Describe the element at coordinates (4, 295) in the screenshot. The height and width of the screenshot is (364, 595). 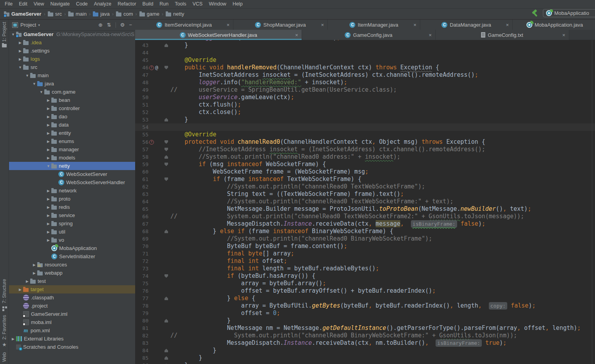
I see `tool-window-button-structure: 7: Structure` at that location.